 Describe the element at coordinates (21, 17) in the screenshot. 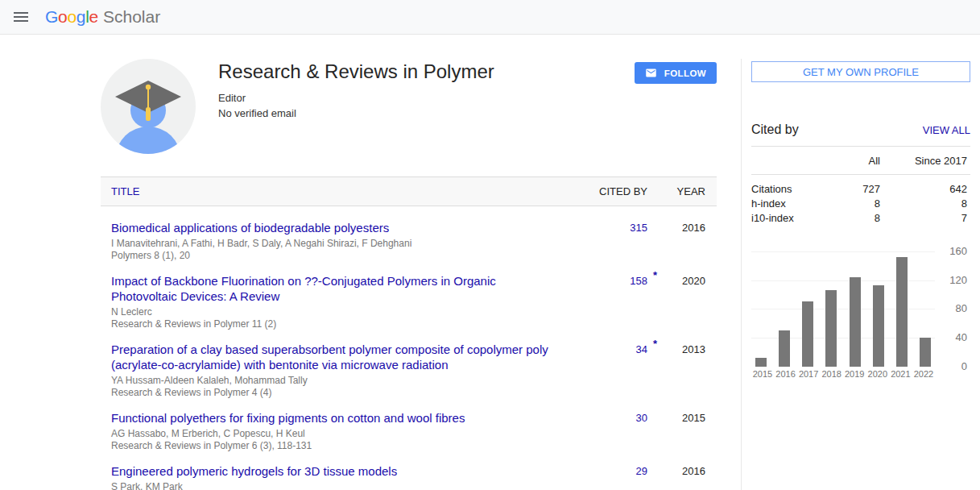

I see `menu-button` at that location.